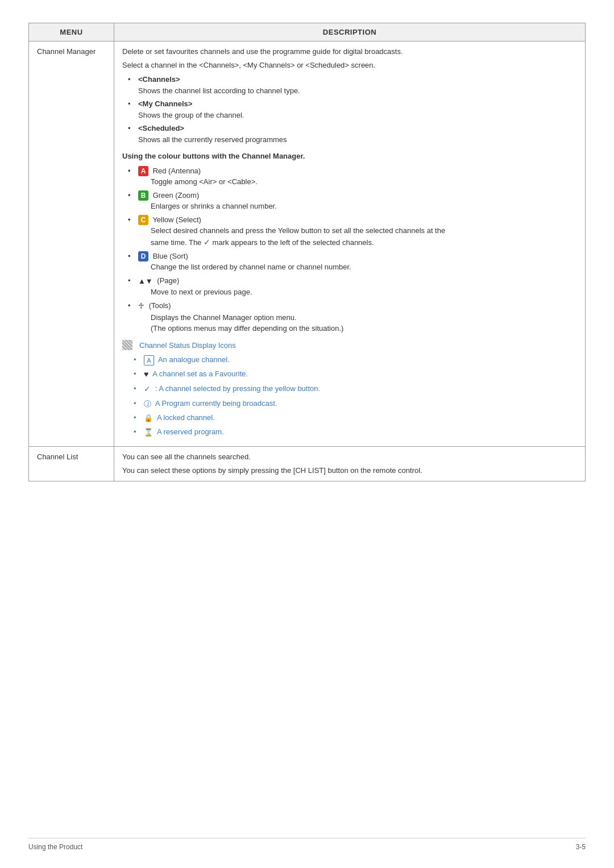 The width and height of the screenshot is (614, 868). I want to click on desc-intro1: Delete or set favourites channels and us…, so click(350, 52).